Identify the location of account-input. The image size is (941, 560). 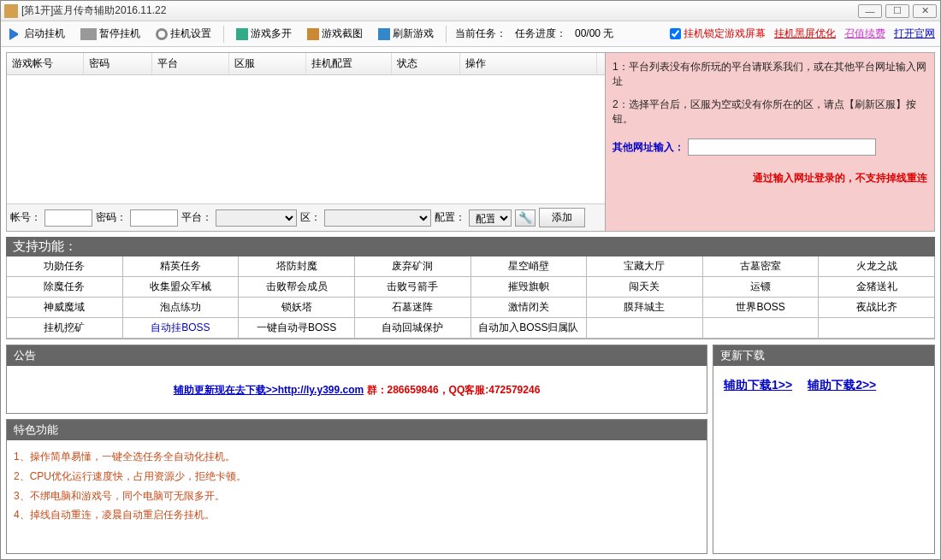
(68, 218).